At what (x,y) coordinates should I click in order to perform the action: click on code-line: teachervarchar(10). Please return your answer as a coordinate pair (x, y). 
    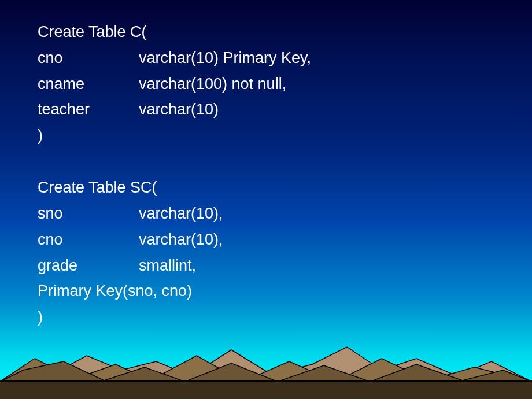
    Looking at the image, I should click on (175, 110).